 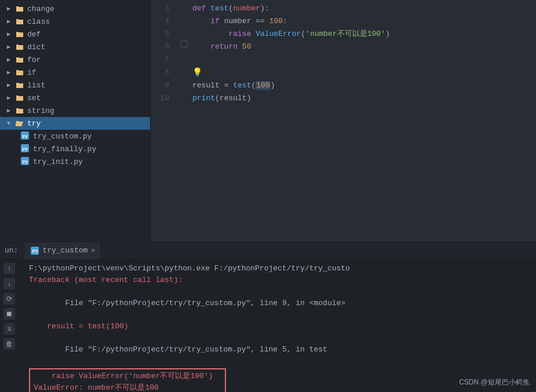 I want to click on bottom-tabs: un: py try_custom ×, so click(x=268, y=251).